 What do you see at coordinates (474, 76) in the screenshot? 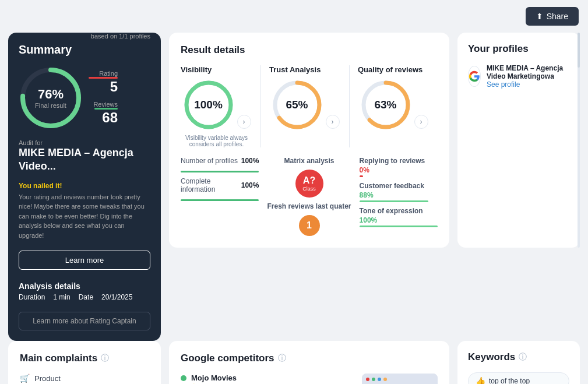
I see `google-icon` at bounding box center [474, 76].